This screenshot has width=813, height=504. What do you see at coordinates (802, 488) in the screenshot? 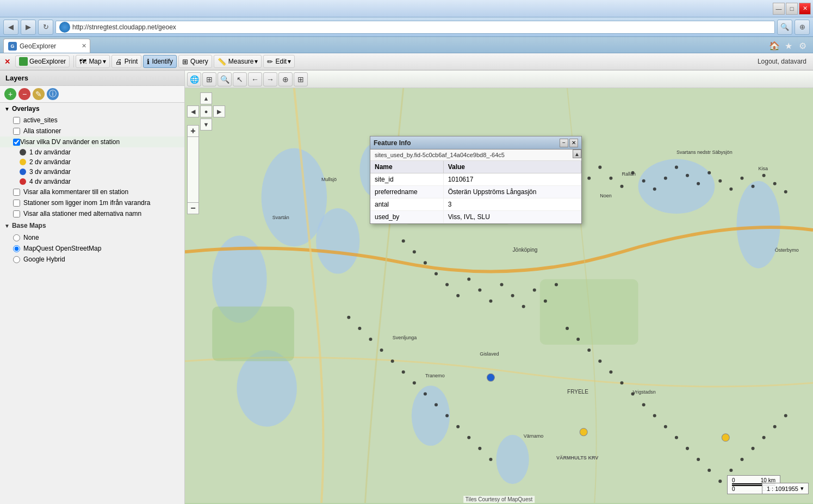
I see `scale-dropdown-icon: ▾` at bounding box center [802, 488].